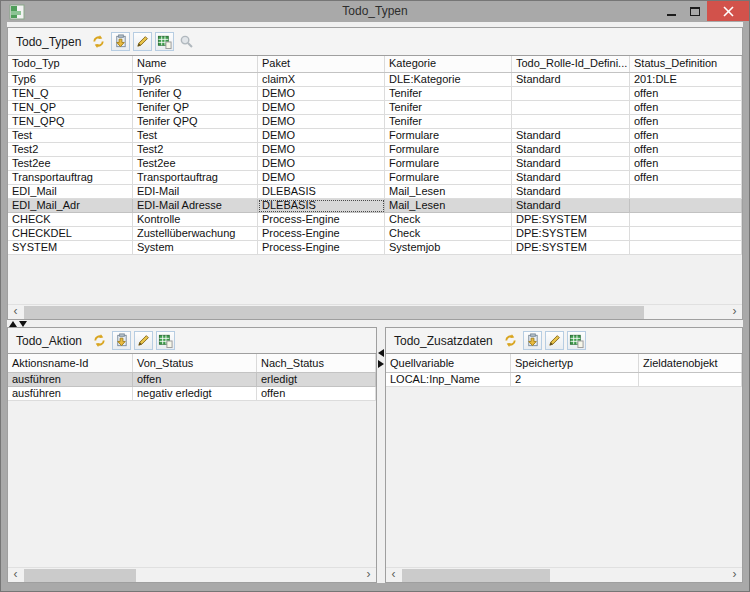  Describe the element at coordinates (196, 220) in the screenshot. I see `cell: Kontrolle` at that location.